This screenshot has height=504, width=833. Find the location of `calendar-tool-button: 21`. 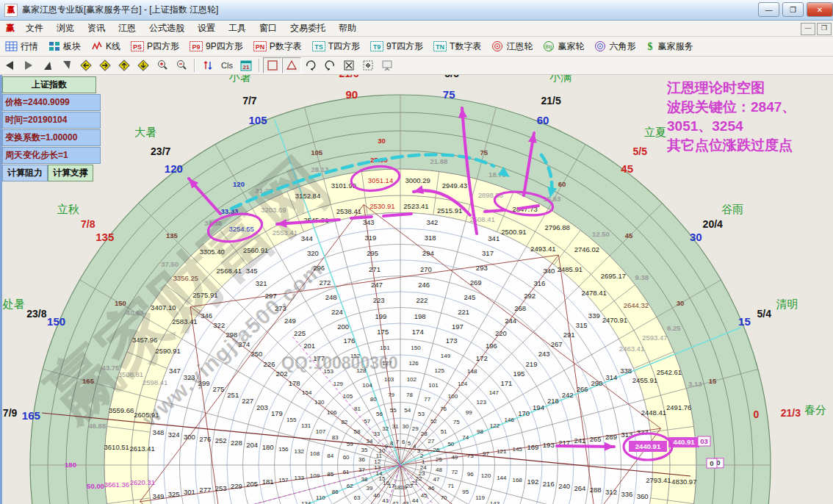

calendar-tool-button: 21 is located at coordinates (246, 65).